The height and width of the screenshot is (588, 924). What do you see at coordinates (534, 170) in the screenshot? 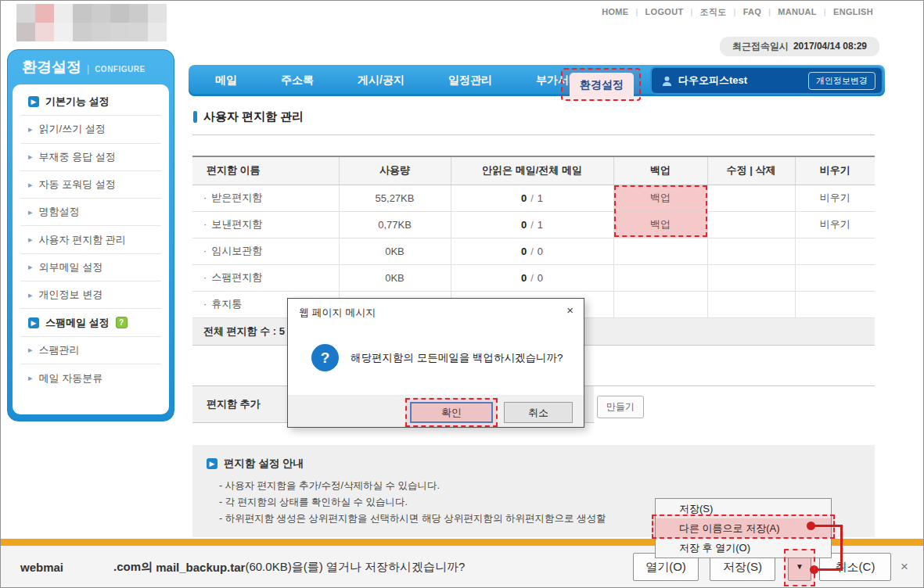
I see `table-header-row: 편지함 이름 사용량 안읽은 메일/전체 메일 백업 수정 | 삭제 비우기` at bounding box center [534, 170].